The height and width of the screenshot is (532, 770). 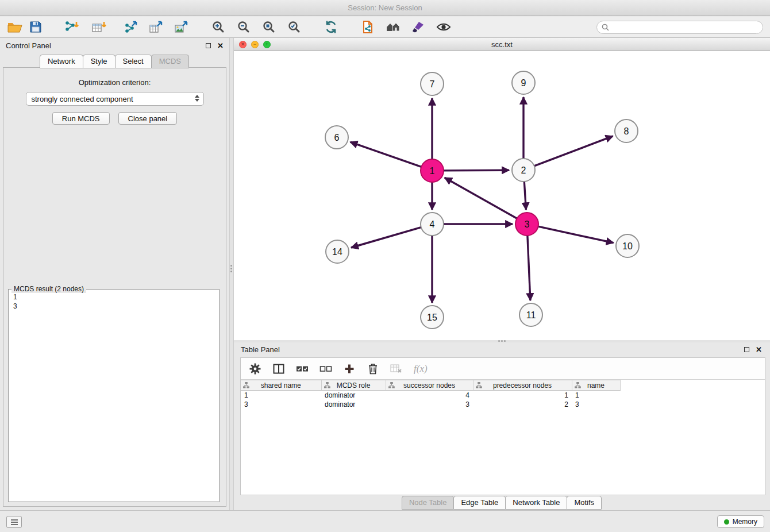 What do you see at coordinates (503, 404) in the screenshot?
I see `table-row: 3dominator323` at bounding box center [503, 404].